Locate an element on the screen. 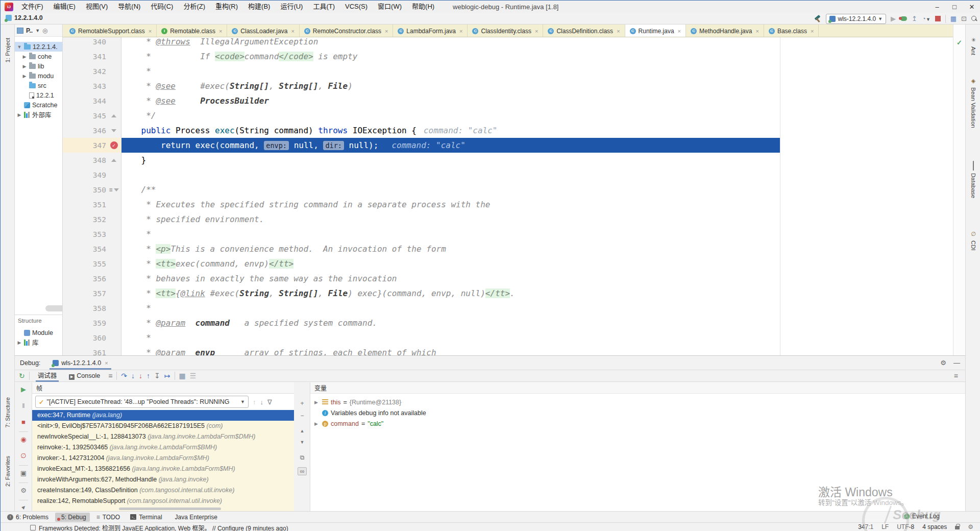  menu-item: 导航(N) is located at coordinates (129, 7).